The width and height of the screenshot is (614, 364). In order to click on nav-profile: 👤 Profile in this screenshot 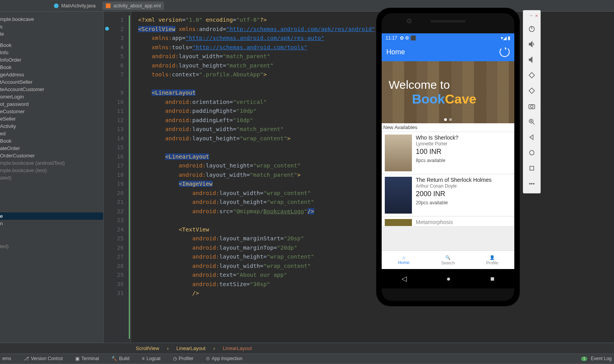, I will do `click(492, 260)`.